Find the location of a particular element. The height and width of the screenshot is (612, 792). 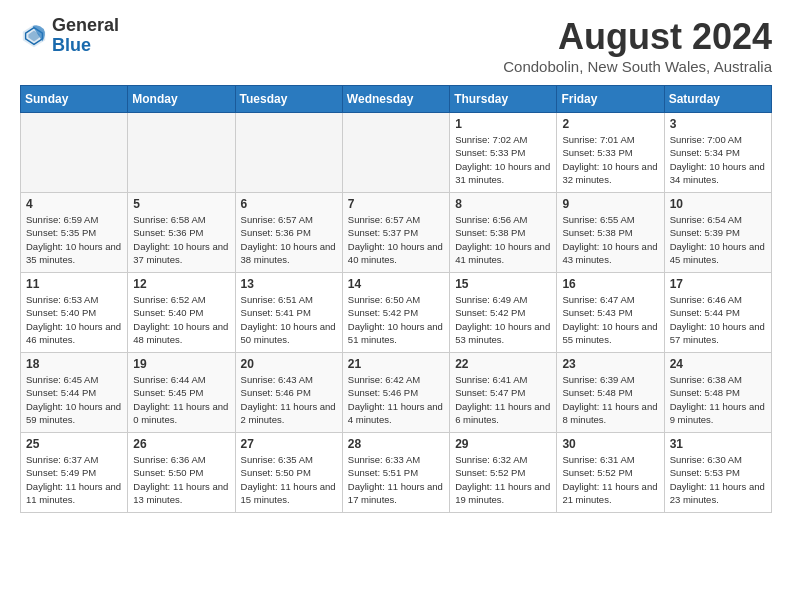

day-number: 30 is located at coordinates (610, 444).